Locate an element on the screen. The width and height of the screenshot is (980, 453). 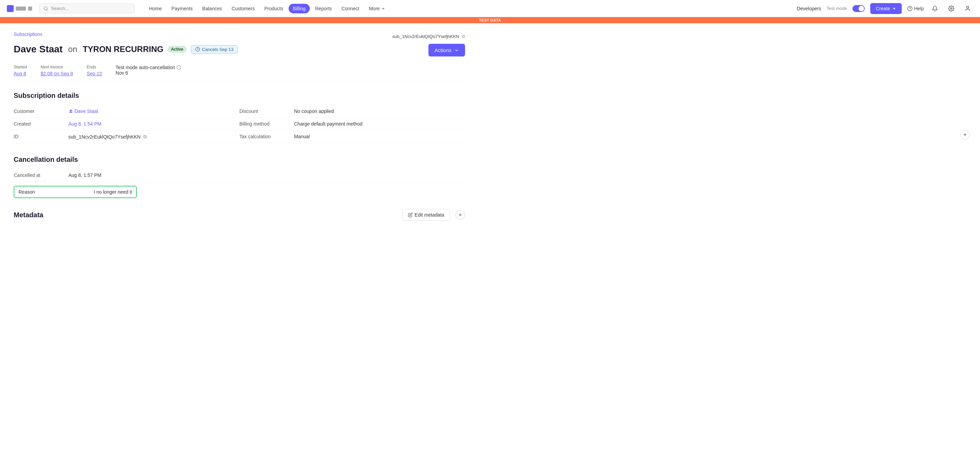
developers-link: Developers is located at coordinates (809, 8).